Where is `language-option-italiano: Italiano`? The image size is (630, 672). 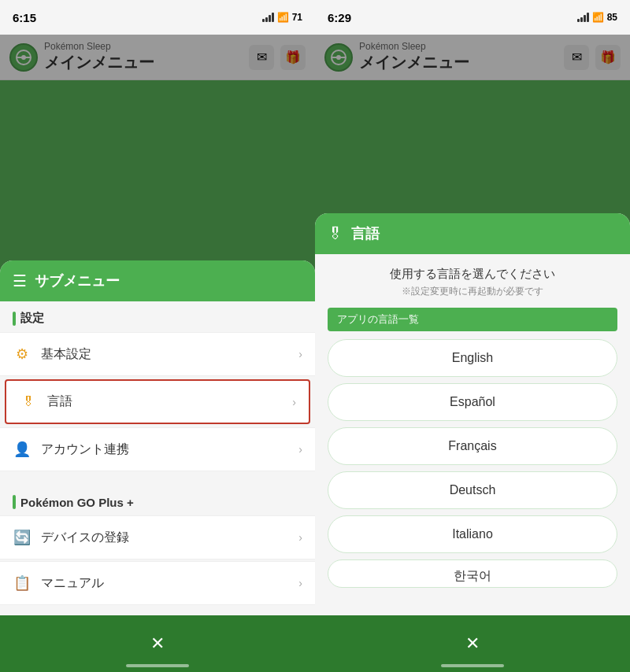
language-option-italiano: Italiano is located at coordinates (472, 534).